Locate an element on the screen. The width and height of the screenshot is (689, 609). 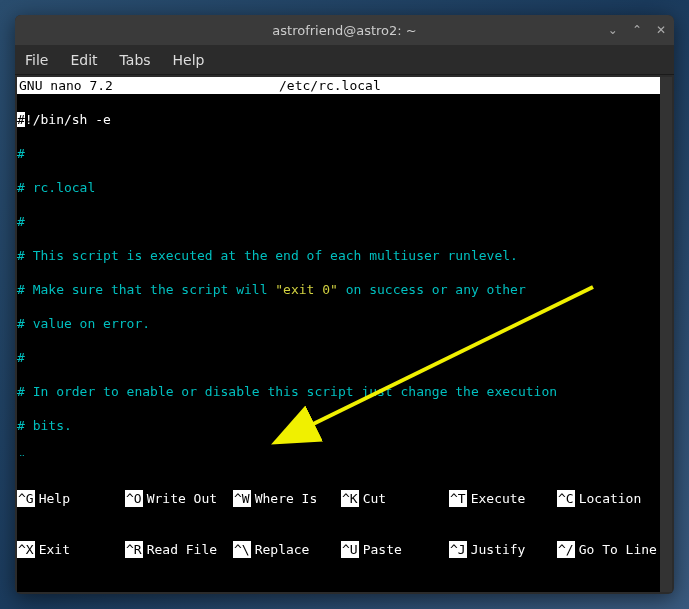
window-controls: ⌄ ⌃ ✕ is located at coordinates (637, 30).